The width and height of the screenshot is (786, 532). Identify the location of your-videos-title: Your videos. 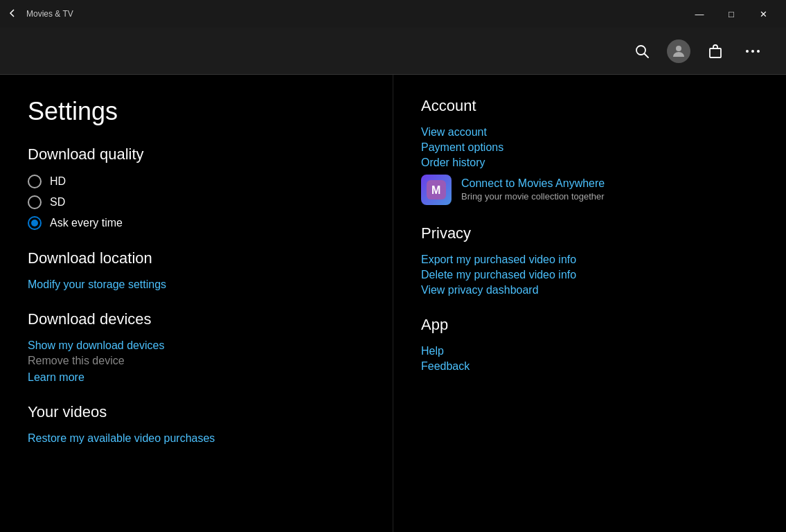
(197, 412).